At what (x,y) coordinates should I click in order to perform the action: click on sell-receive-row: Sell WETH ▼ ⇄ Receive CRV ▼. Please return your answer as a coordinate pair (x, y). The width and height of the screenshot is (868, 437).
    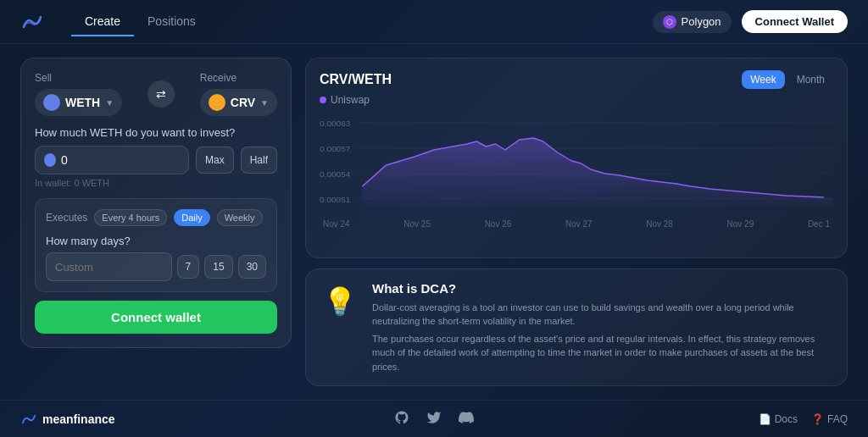
    Looking at the image, I should click on (156, 94).